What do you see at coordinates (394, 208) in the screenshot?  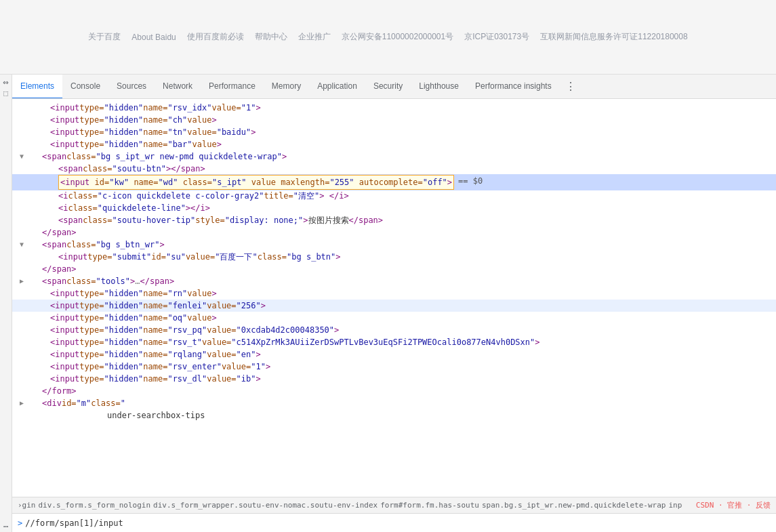 I see `code-line: <i class="quickdelete-line"></i>` at bounding box center [394, 208].